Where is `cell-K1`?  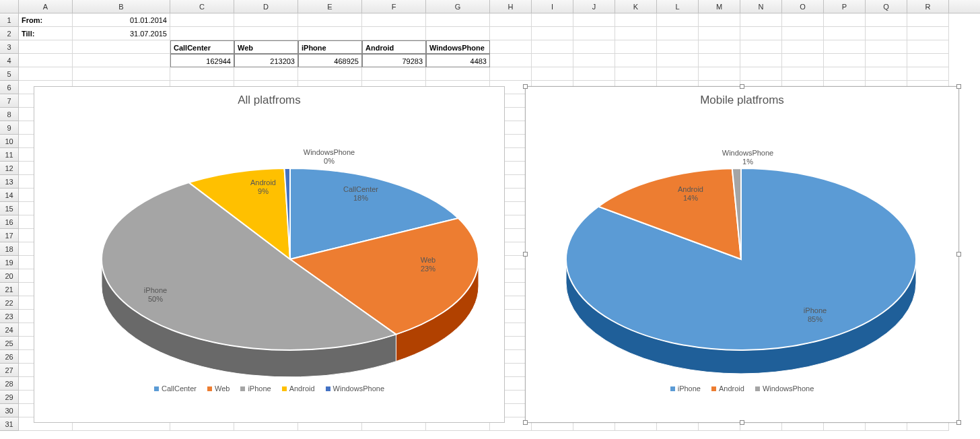
cell-K1 is located at coordinates (636, 20).